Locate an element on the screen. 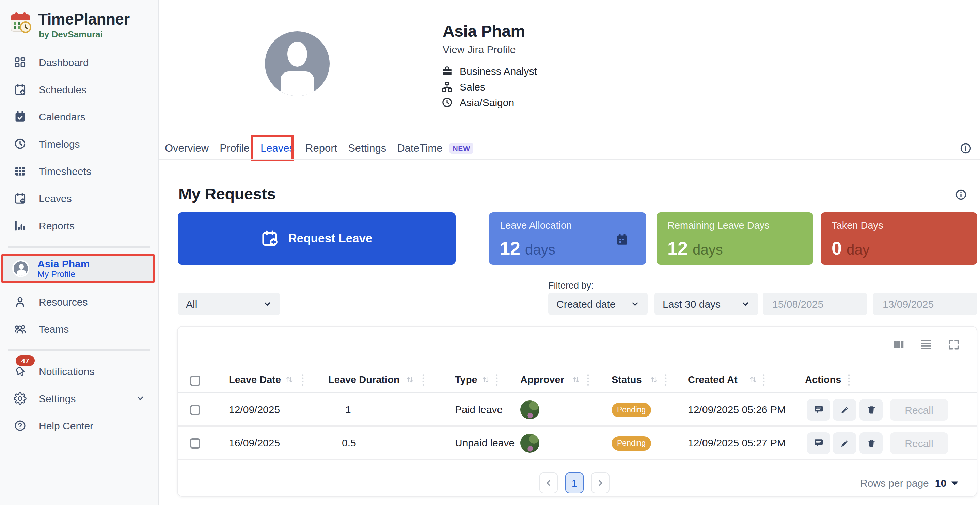 Image resolution: width=980 pixels, height=505 pixels. column-header: Status is located at coordinates (627, 380).